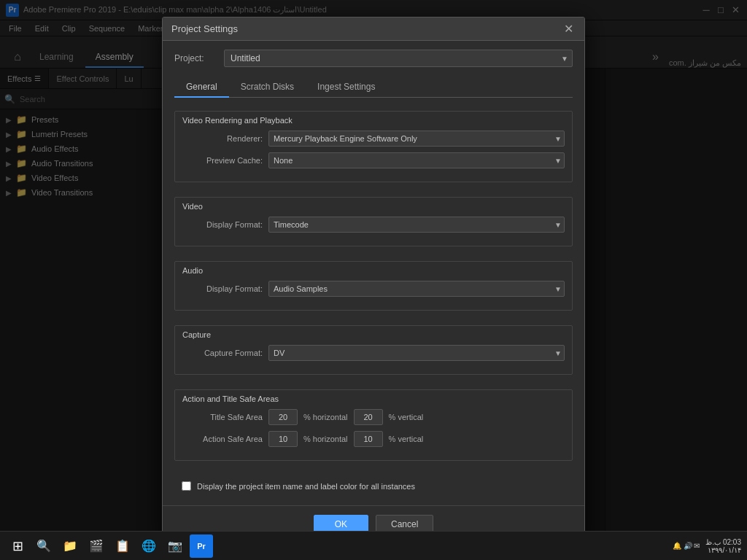 The image size is (747, 560). Describe the element at coordinates (374, 334) in the screenshot. I see `capture-section-title: Capture` at that location.